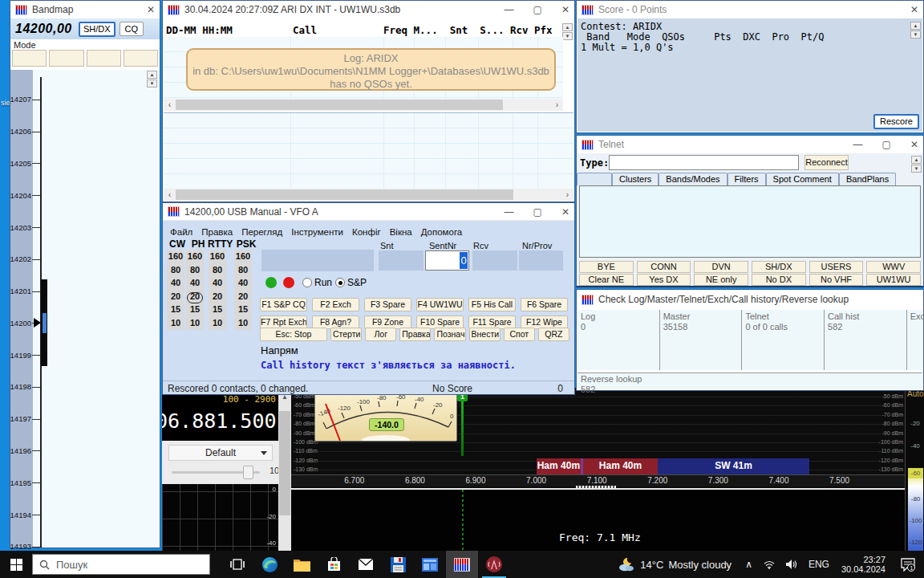 This screenshot has width=924, height=578. Describe the element at coordinates (340, 283) in the screenshot. I see `sp-radio` at that location.